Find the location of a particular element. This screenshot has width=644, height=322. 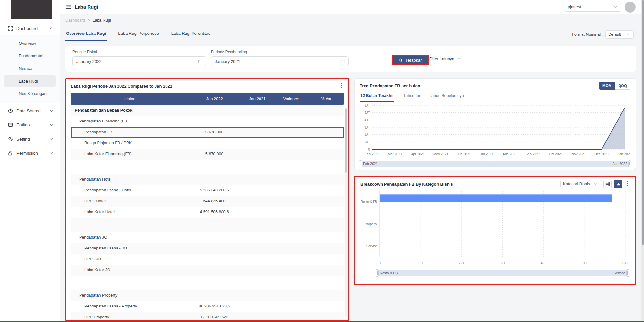

svg-text: 1JT is located at coordinates (367, 142).